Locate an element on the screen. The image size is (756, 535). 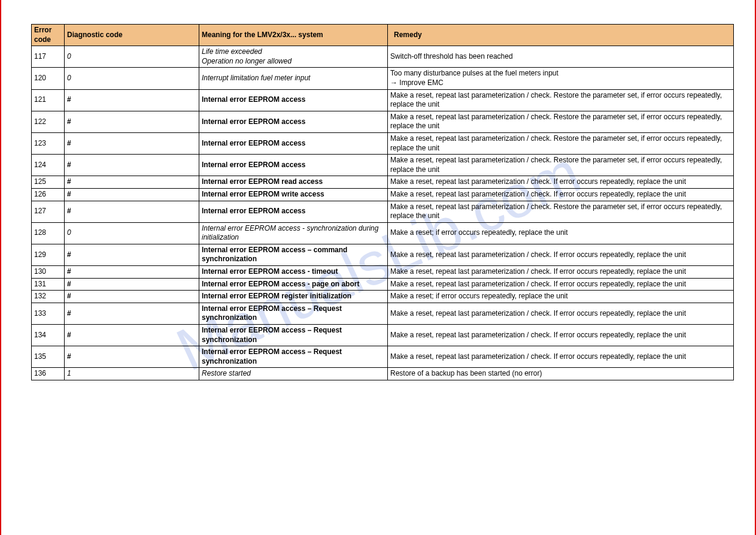
table-row: 1200Interrupt limitation fuel meter inpu… is located at coordinates (383, 78).